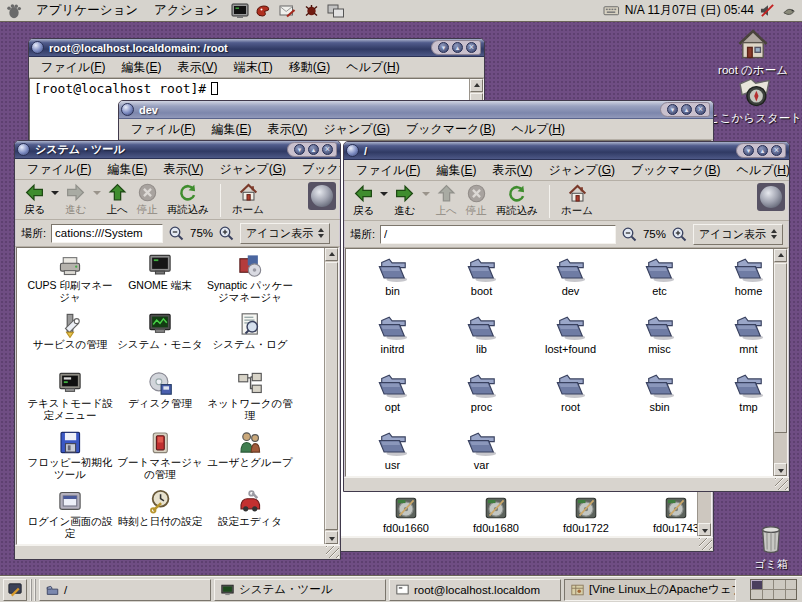 The width and height of the screenshot is (802, 602). I want to click on app-item: GNOME 端末, so click(160, 282).